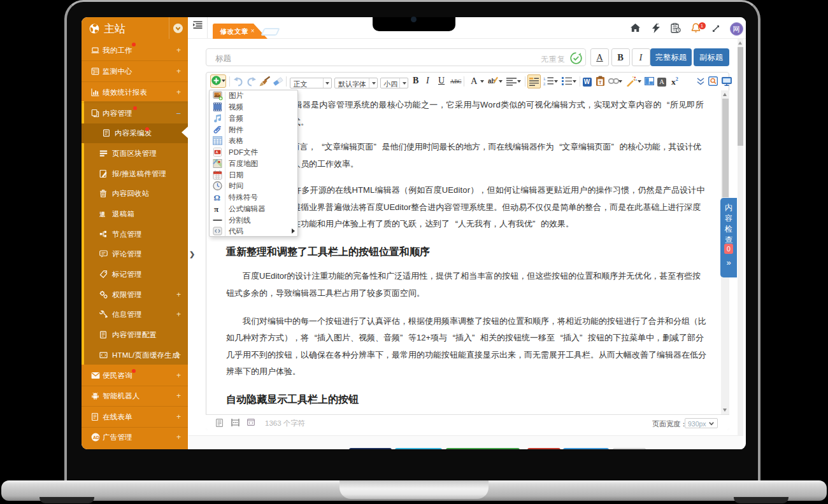 This screenshot has height=504, width=828. I want to click on svg-text: Ω, so click(217, 197).